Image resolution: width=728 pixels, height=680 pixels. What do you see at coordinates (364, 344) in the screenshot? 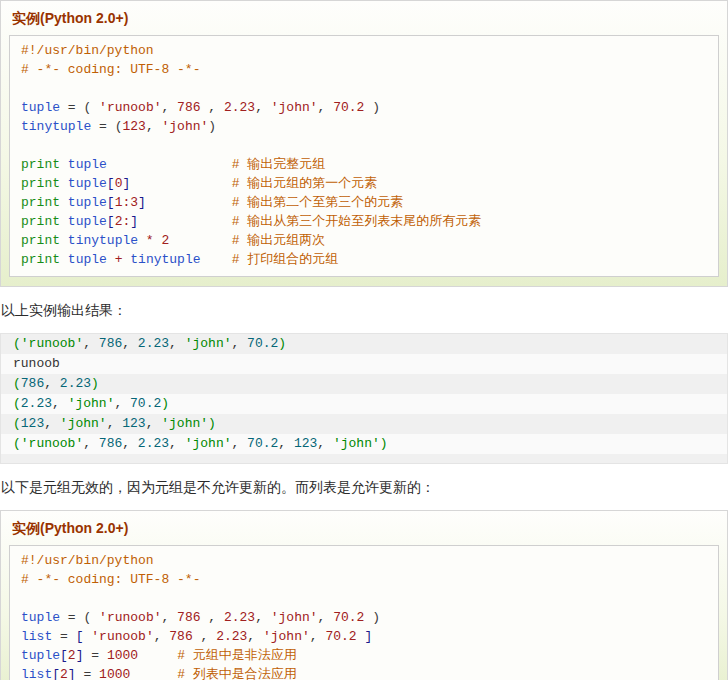
I see `code-line: ('runoob', 786, 2.23, 'john', 70.2)` at bounding box center [364, 344].